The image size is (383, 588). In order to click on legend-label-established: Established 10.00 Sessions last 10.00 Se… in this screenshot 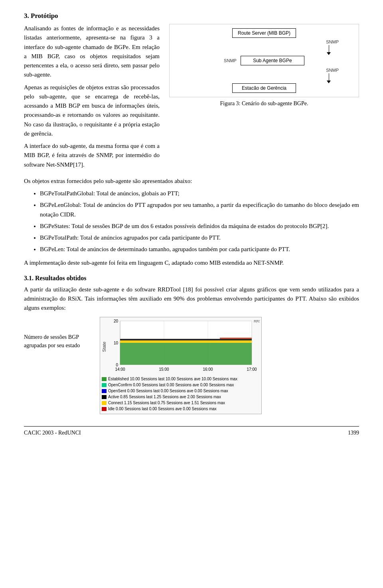, I will do `click(173, 379)`.